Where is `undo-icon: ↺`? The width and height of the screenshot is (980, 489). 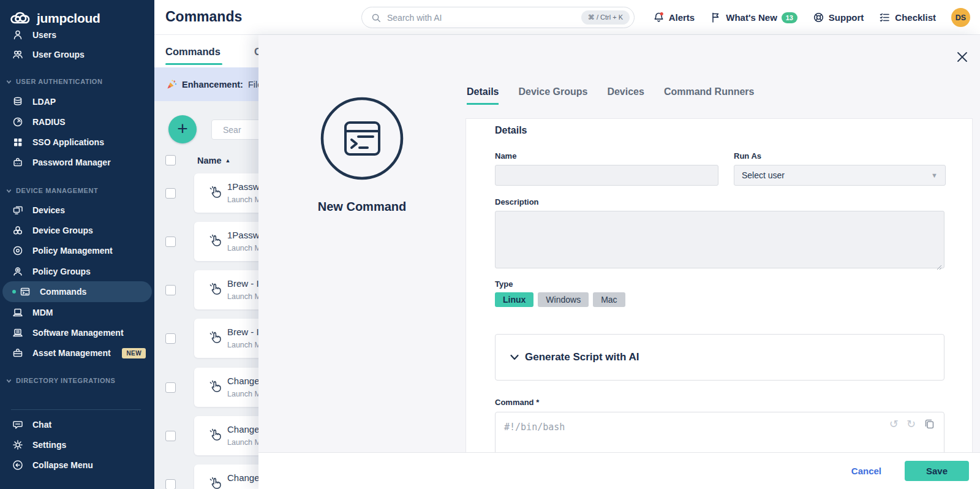 undo-icon: ↺ is located at coordinates (894, 424).